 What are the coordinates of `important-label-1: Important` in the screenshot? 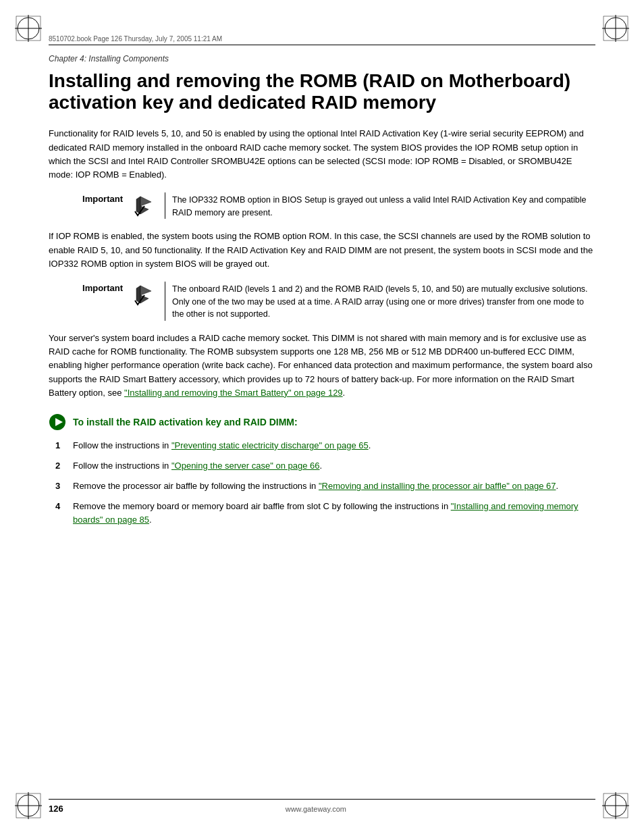 It's located at (96, 199).